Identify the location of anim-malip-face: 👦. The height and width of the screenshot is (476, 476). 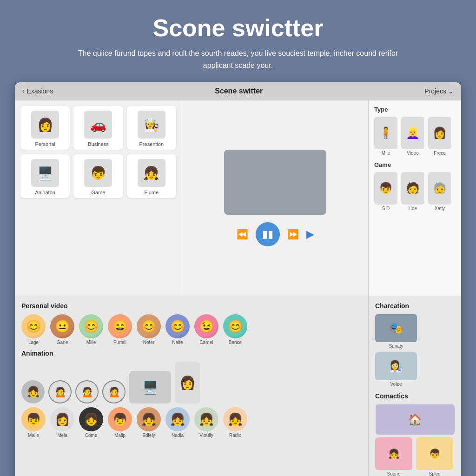
(120, 419).